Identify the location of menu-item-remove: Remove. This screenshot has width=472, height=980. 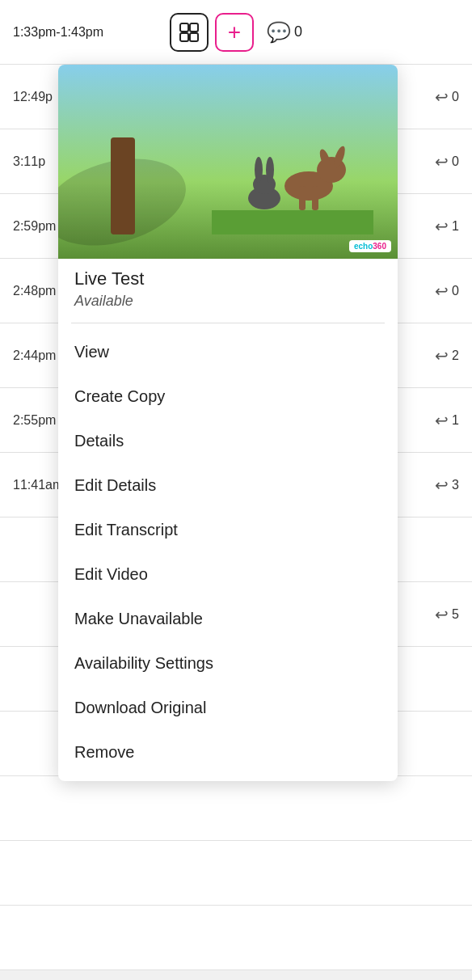
(228, 752).